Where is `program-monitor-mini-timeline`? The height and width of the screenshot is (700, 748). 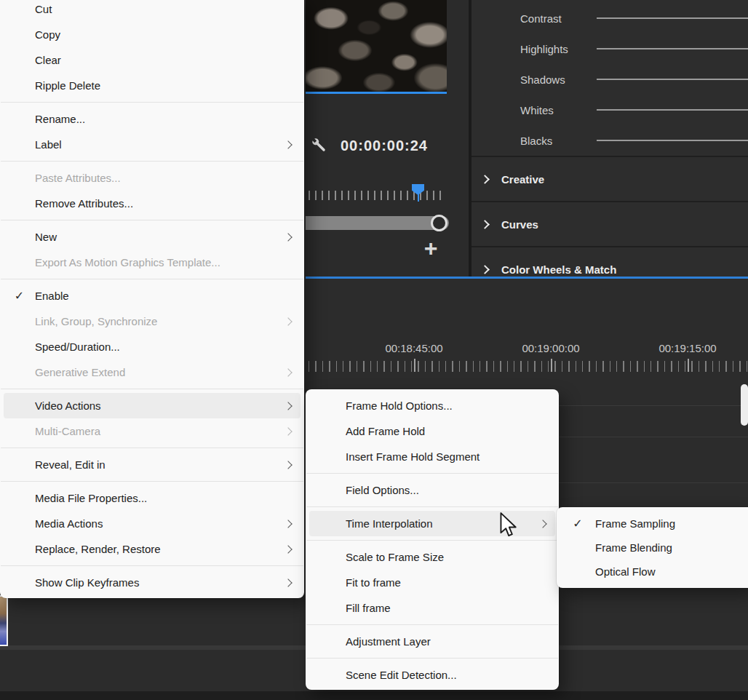 program-monitor-mini-timeline is located at coordinates (377, 195).